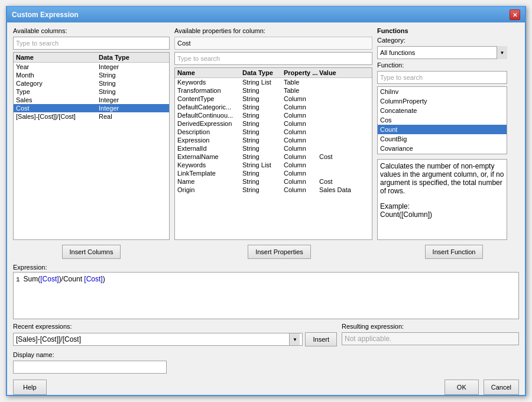 The width and height of the screenshot is (532, 402). What do you see at coordinates (273, 59) in the screenshot?
I see `properties-search-input` at bounding box center [273, 59].